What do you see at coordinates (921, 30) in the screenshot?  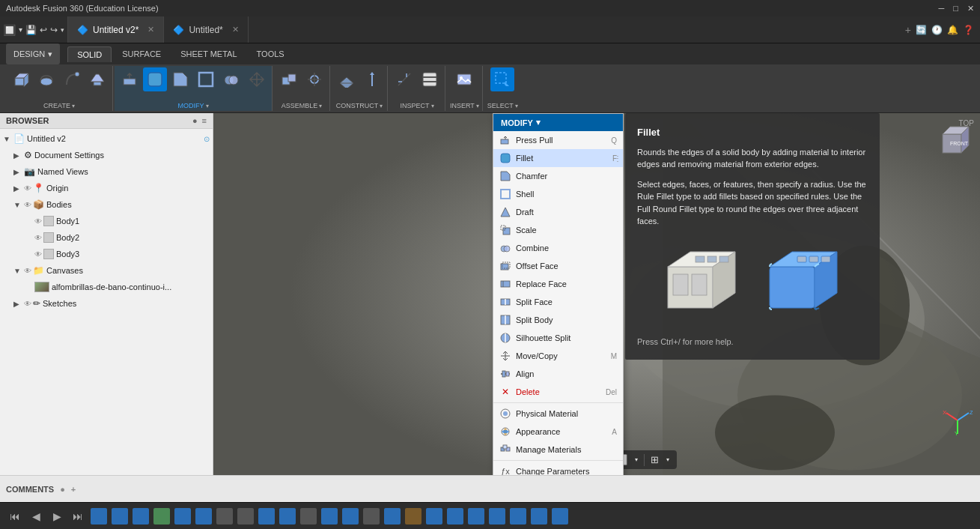 I see `refresh-btn: 🔄` at bounding box center [921, 30].